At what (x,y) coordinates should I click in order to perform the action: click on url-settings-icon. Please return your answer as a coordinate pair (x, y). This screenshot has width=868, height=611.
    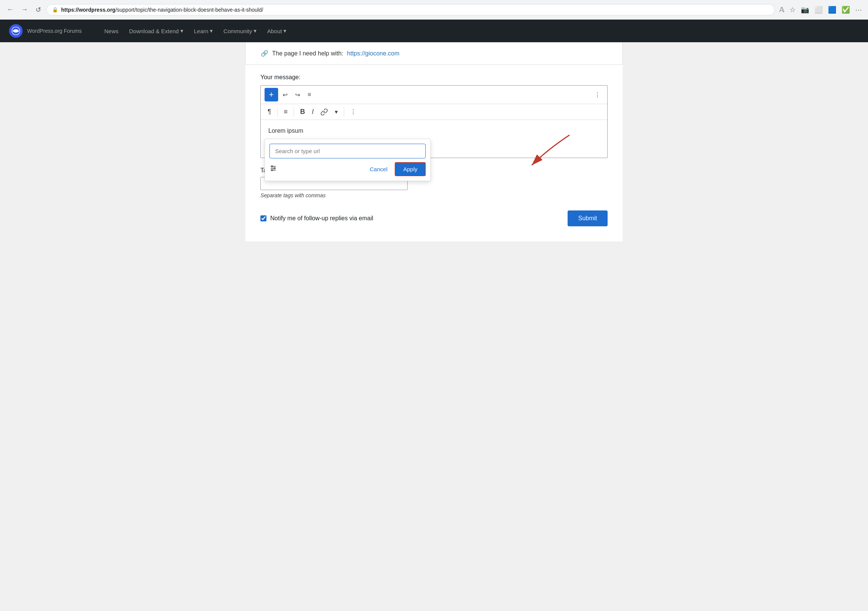
    Looking at the image, I should click on (273, 169).